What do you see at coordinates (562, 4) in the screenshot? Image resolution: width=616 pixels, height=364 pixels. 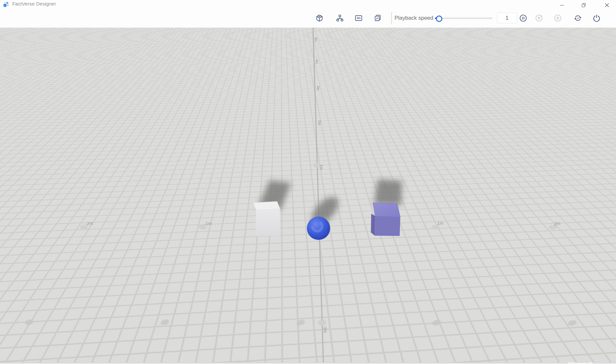 I see `minimize-button` at bounding box center [562, 4].